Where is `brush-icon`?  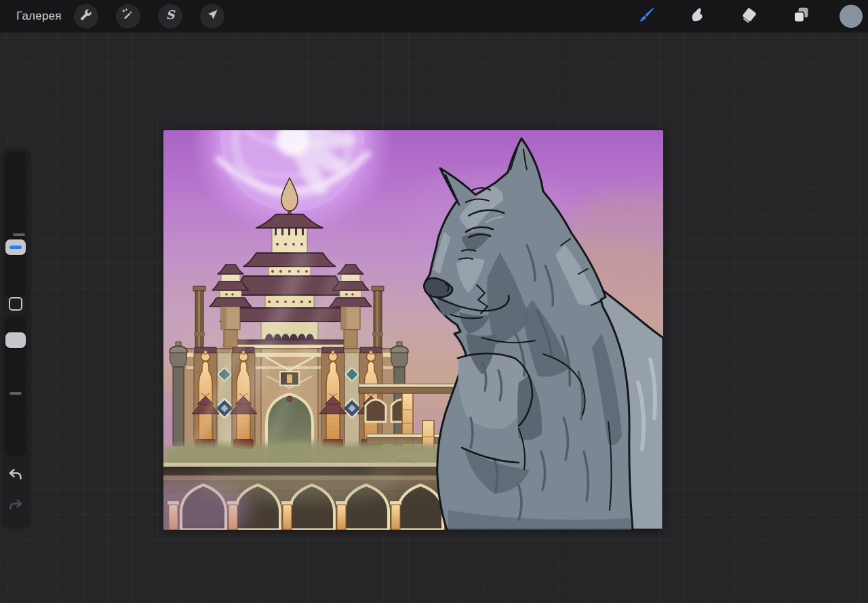 brush-icon is located at coordinates (646, 16).